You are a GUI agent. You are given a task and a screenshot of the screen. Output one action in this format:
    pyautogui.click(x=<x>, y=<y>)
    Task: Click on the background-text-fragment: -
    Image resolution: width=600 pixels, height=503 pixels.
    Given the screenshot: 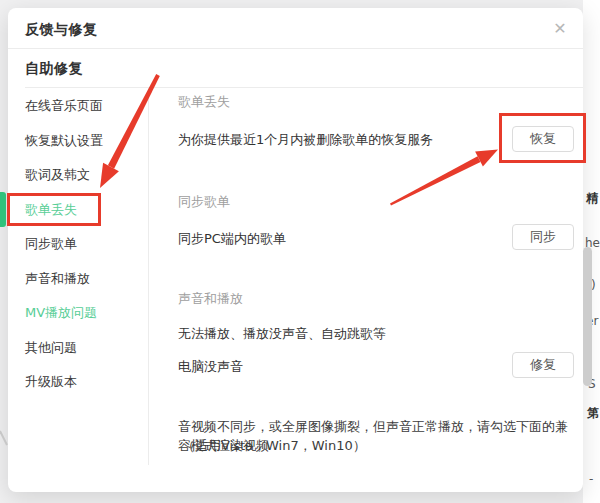 What is the action you would take?
    pyautogui.click(x=591, y=479)
    